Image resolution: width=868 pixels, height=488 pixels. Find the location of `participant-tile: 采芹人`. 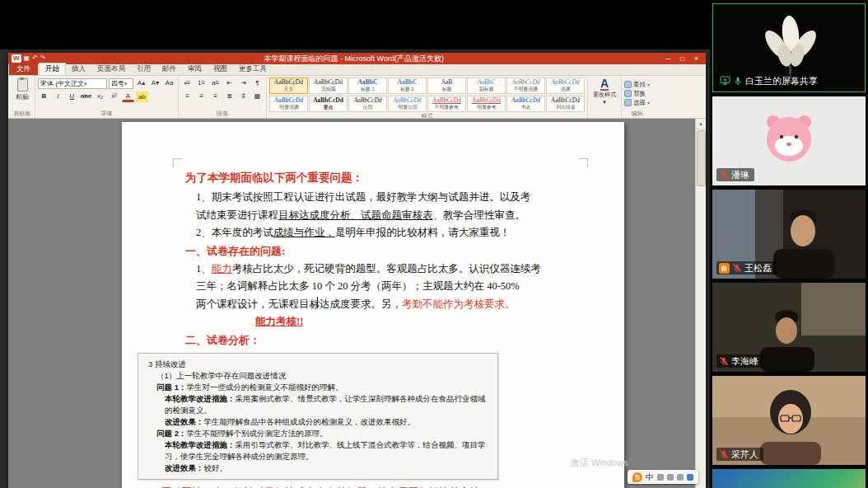

participant-tile: 采芹人 is located at coordinates (789, 420).